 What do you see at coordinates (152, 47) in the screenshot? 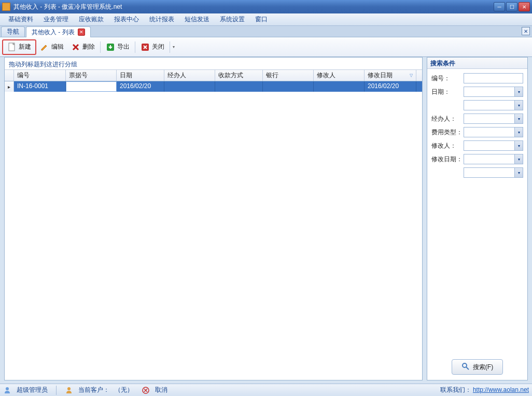
I see `close-button: 关闭` at bounding box center [152, 47].